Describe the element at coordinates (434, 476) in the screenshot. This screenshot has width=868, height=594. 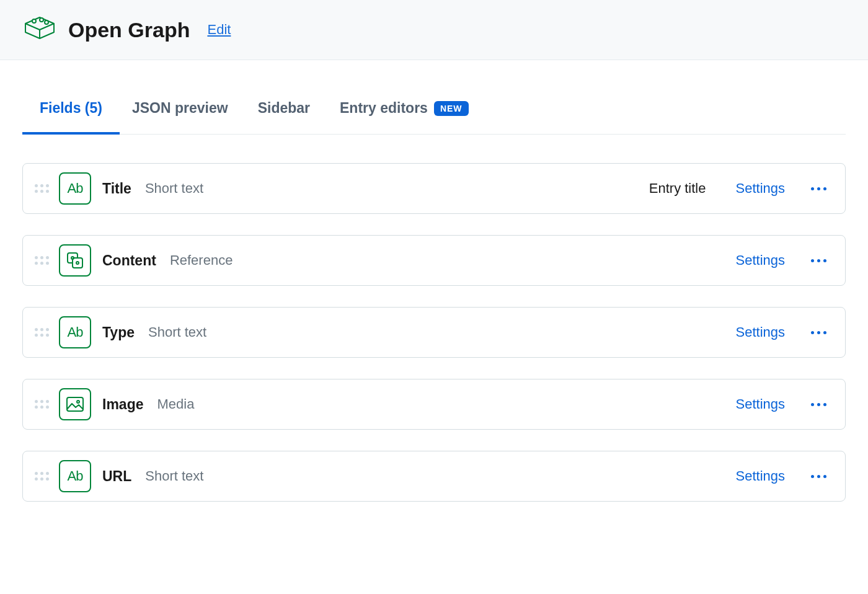
I see `field-row: Ab URL Short text Settings` at that location.